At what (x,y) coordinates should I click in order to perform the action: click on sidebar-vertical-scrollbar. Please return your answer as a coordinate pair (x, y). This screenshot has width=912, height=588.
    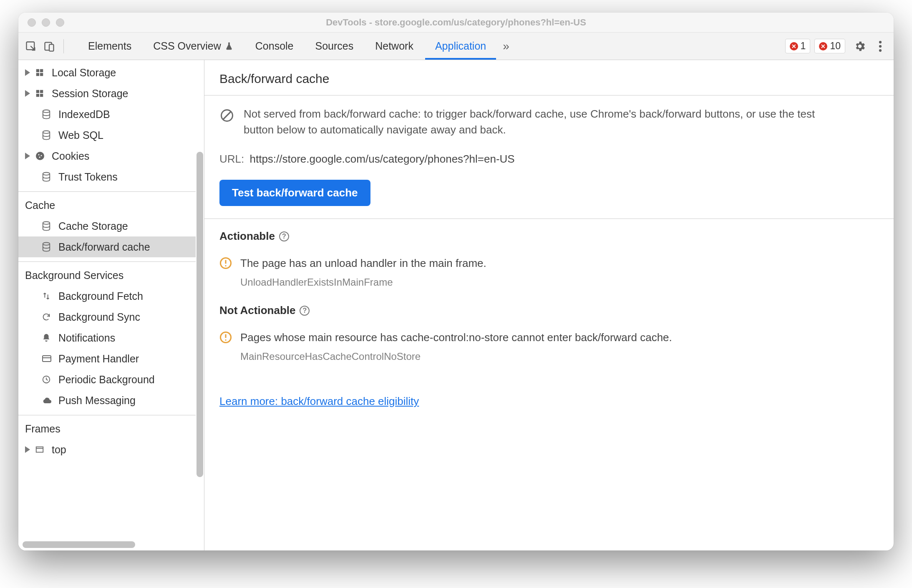
    Looking at the image, I should click on (200, 314).